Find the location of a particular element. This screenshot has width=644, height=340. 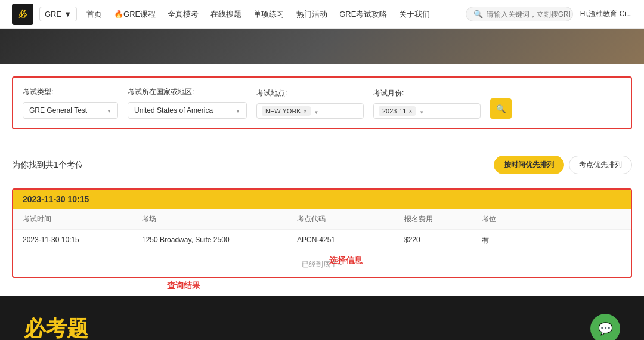

user-greeting: Hi,渣柚教育 Ci... is located at coordinates (606, 14).